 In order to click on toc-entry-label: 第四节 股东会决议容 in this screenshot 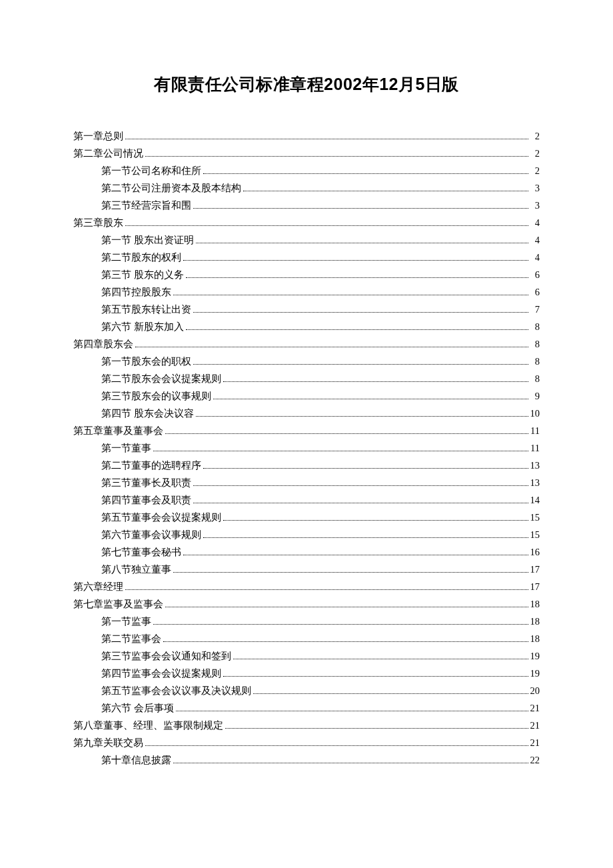, I will do `click(148, 413)`.